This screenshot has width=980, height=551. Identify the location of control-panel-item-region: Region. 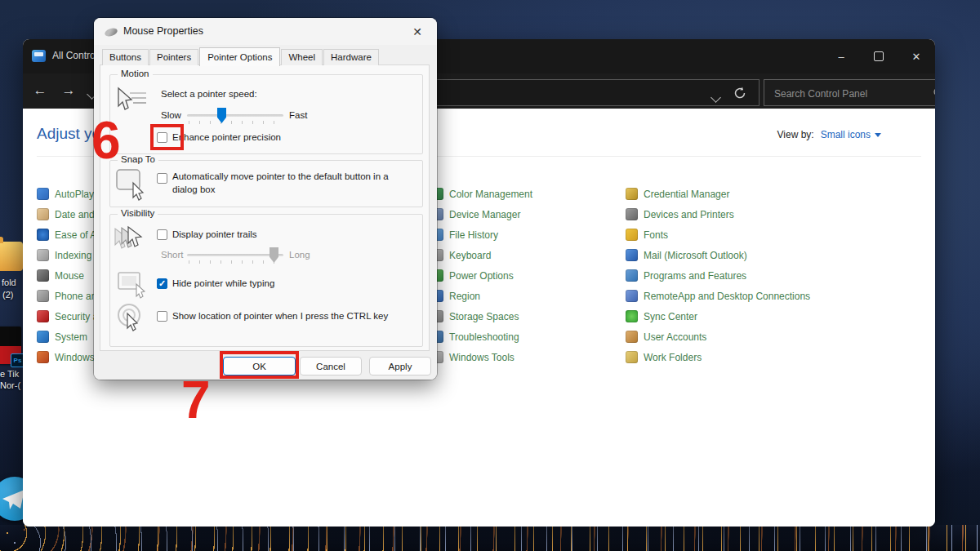
(482, 295).